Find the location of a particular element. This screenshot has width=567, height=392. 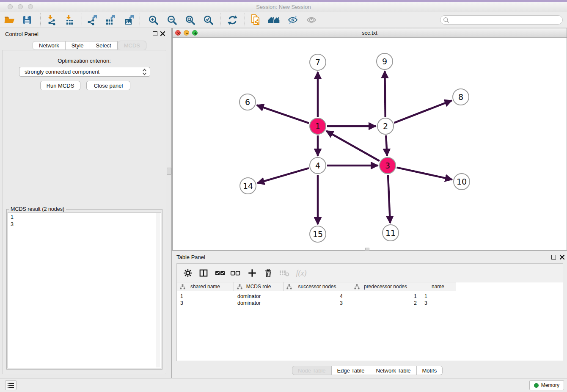

save-session-button is located at coordinates (27, 20).